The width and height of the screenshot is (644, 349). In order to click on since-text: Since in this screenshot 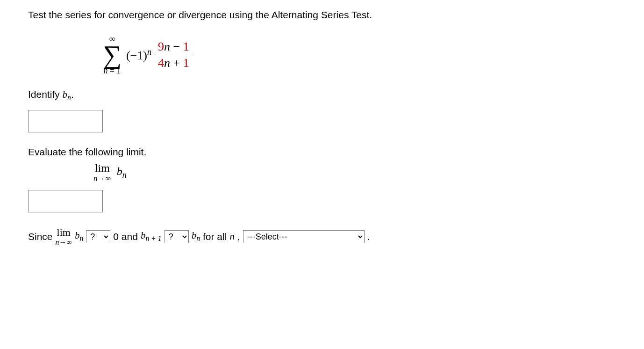, I will do `click(40, 237)`.